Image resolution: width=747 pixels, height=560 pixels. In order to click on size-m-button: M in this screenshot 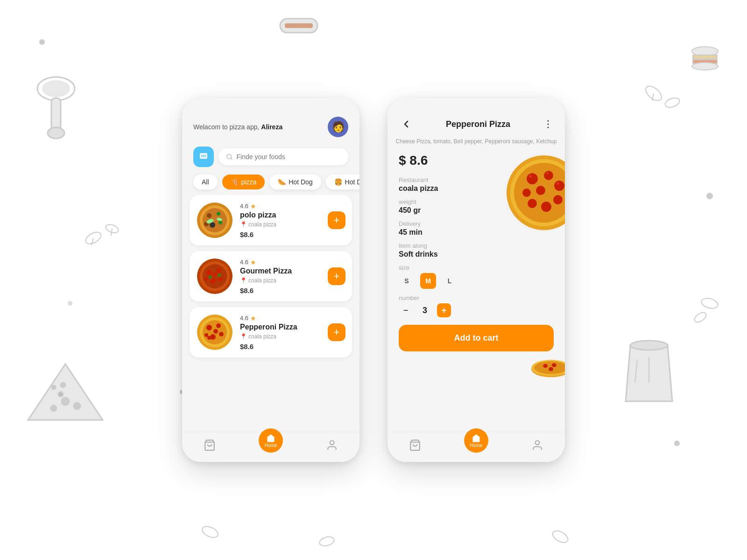, I will do `click(428, 281)`.